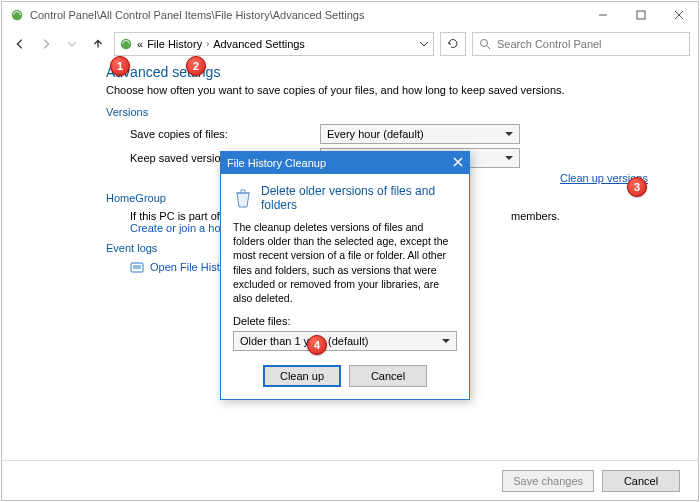 Image resolution: width=700 pixels, height=502 pixels. I want to click on recent-locations-button, so click(72, 44).